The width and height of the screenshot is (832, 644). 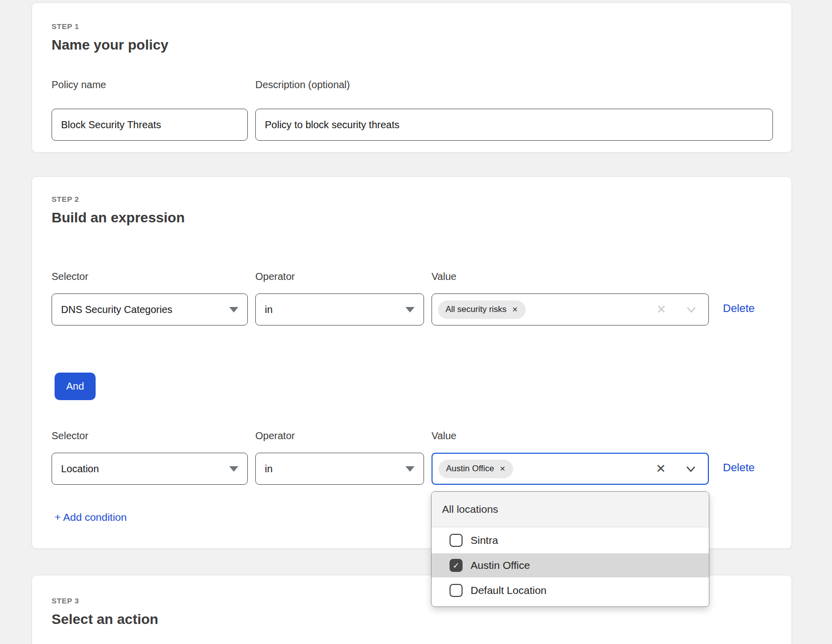 I want to click on step3-title: Select an action, so click(x=105, y=619).